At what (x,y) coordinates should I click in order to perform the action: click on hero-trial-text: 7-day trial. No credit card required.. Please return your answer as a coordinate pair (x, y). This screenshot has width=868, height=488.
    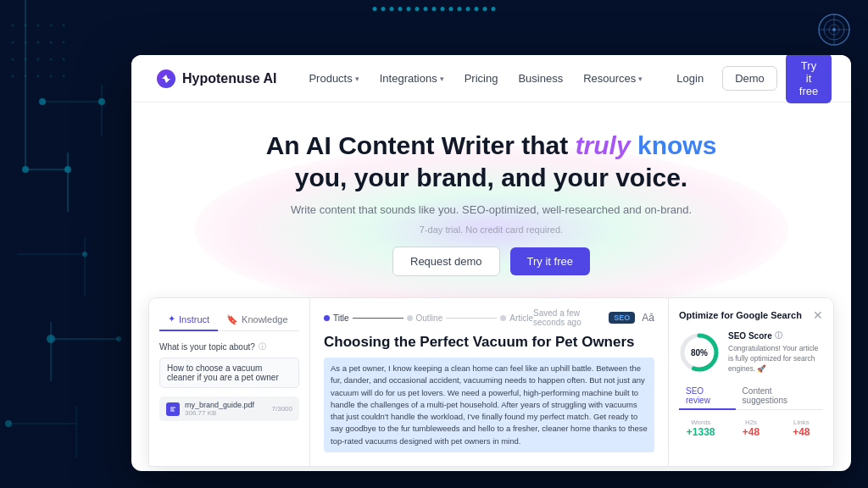
    Looking at the image, I should click on (492, 230).